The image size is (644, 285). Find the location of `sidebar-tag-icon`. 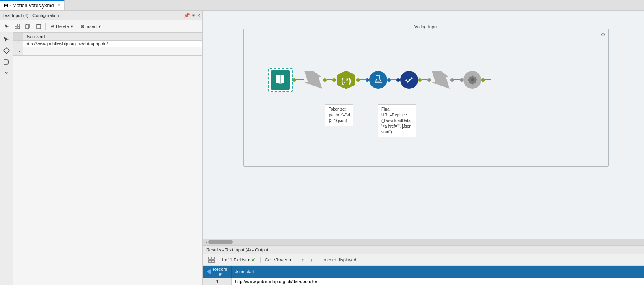

sidebar-tag-icon is located at coordinates (6, 62).